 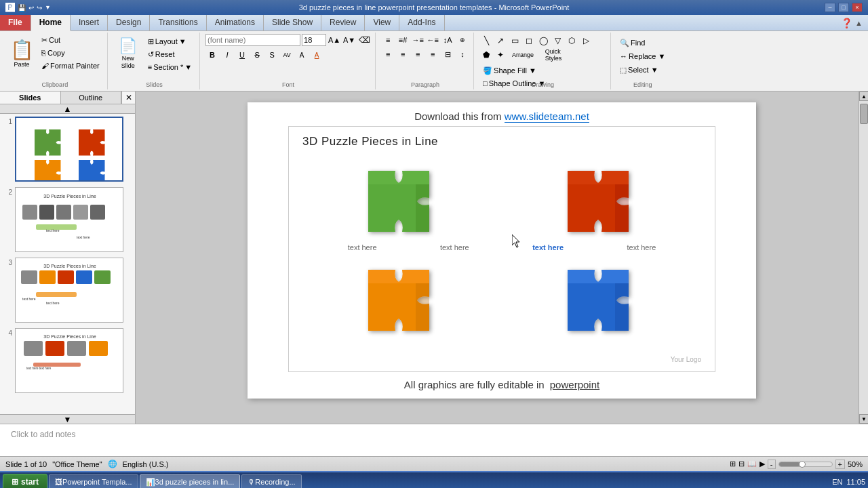 What do you see at coordinates (382, 23) in the screenshot?
I see `tab-view: View` at bounding box center [382, 23].